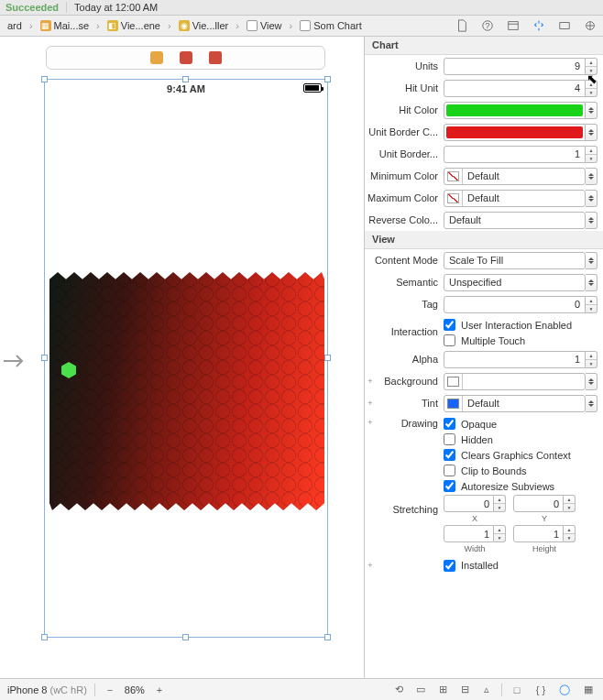  I want to click on stretch-w-field, so click(469, 533).